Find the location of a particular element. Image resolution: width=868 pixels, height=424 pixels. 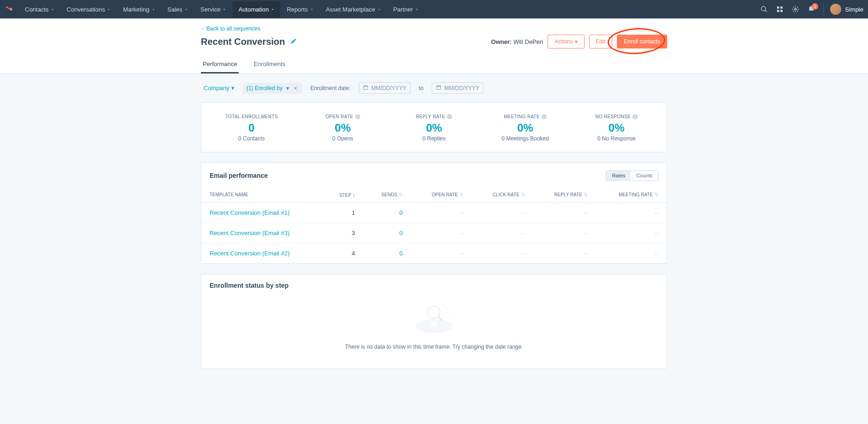

email-performance-card: Email performance Rates Counts TEMPLATE … is located at coordinates (434, 213).